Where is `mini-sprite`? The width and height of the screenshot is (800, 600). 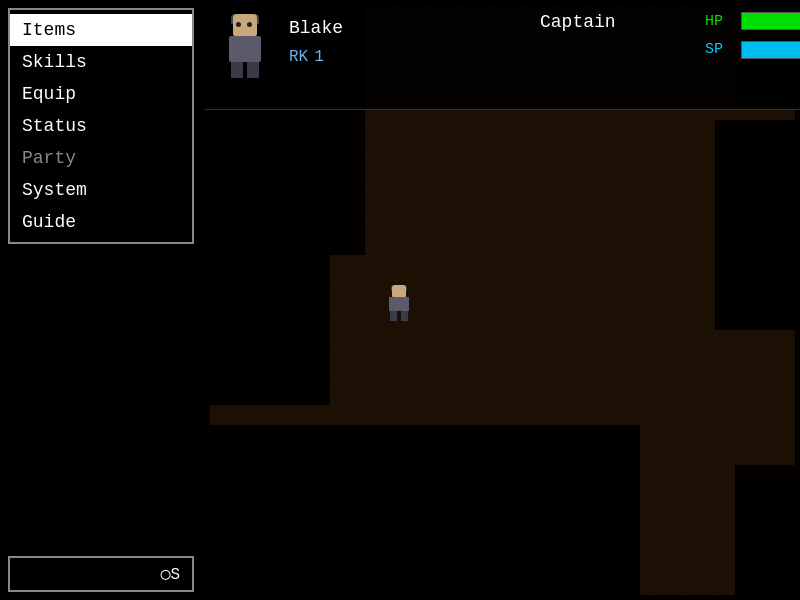
mini-sprite is located at coordinates (399, 303).